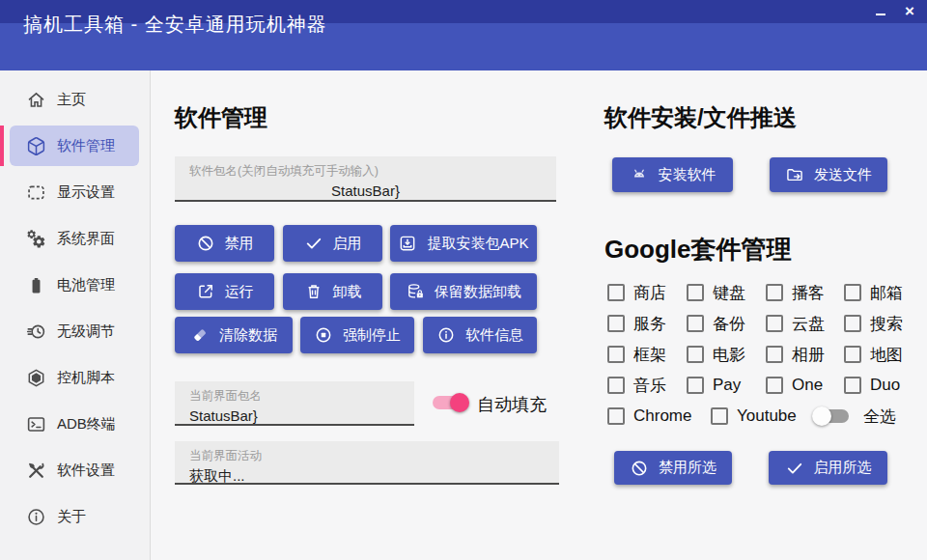 The width and height of the screenshot is (927, 560). What do you see at coordinates (449, 403) in the screenshot?
I see `autofill-toggle` at bounding box center [449, 403].